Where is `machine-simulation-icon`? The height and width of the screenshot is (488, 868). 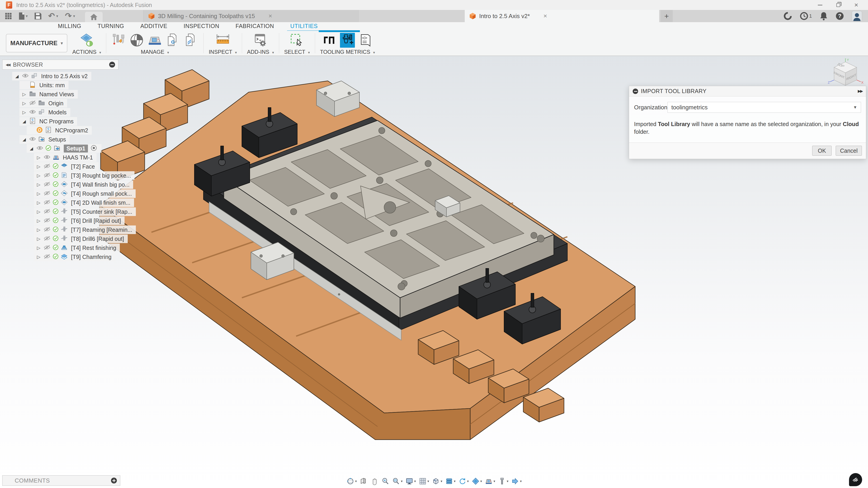
machine-simulation-icon is located at coordinates (137, 40).